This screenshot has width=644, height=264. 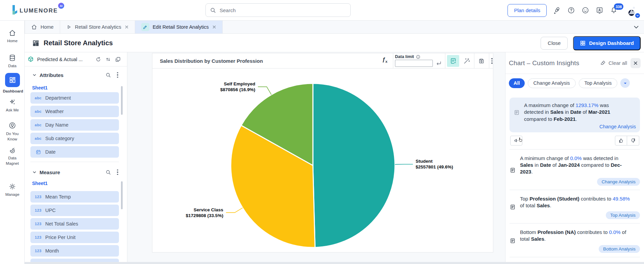 I want to click on attribute-item-date: Date, so click(x=75, y=152).